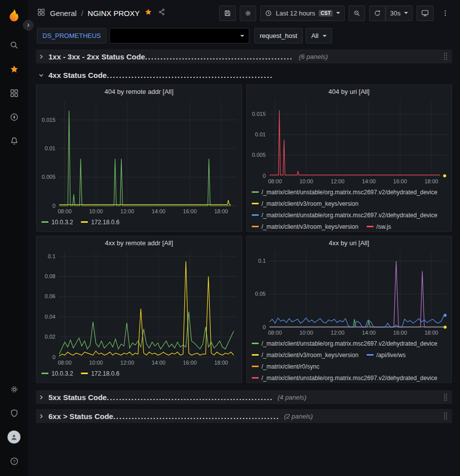  What do you see at coordinates (396, 13) in the screenshot?
I see `refresh-interval-label: 30s` at bounding box center [396, 13].